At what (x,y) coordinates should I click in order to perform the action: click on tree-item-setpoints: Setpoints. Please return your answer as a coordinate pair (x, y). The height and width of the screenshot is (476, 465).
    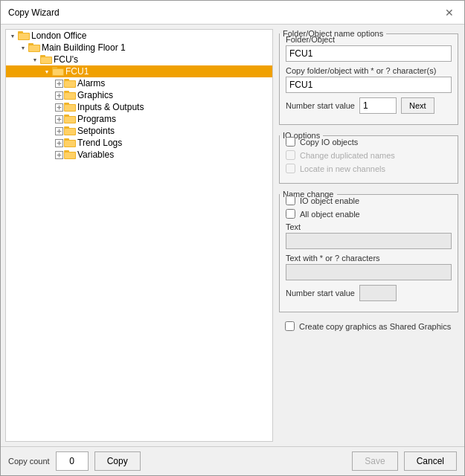
    Looking at the image, I should click on (139, 131).